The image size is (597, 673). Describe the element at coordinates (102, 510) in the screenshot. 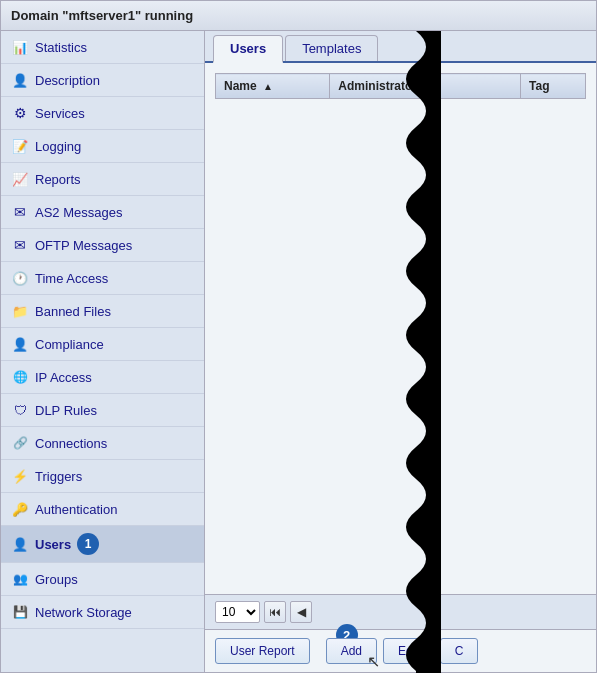

I see `sidebar-item-authentication: Authentication` at that location.